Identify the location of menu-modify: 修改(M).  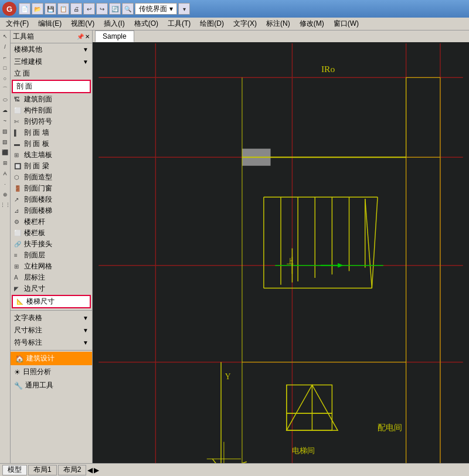
(312, 23).